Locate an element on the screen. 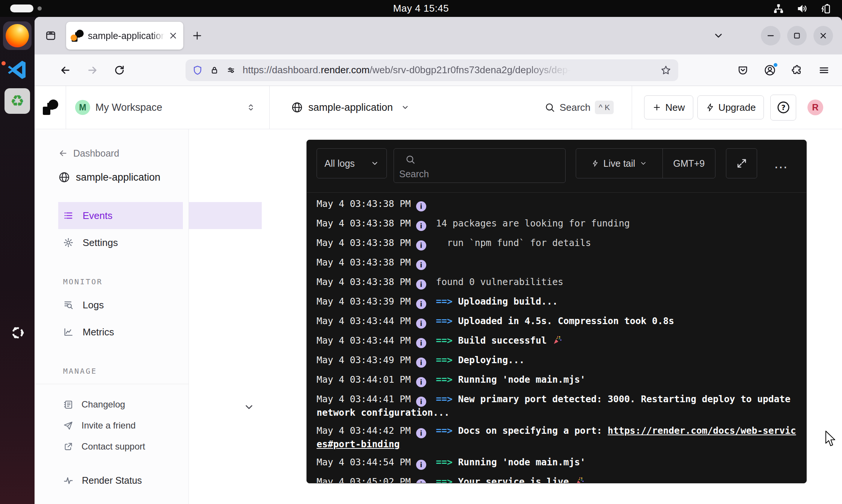  firefox-view-icon is located at coordinates (51, 36).